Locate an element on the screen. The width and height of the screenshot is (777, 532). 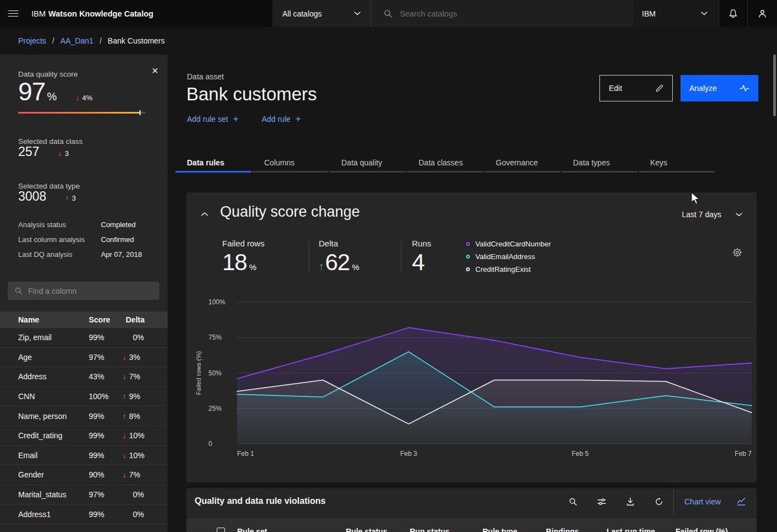
stat-value-row: ↑ 62 % is located at coordinates (339, 262).